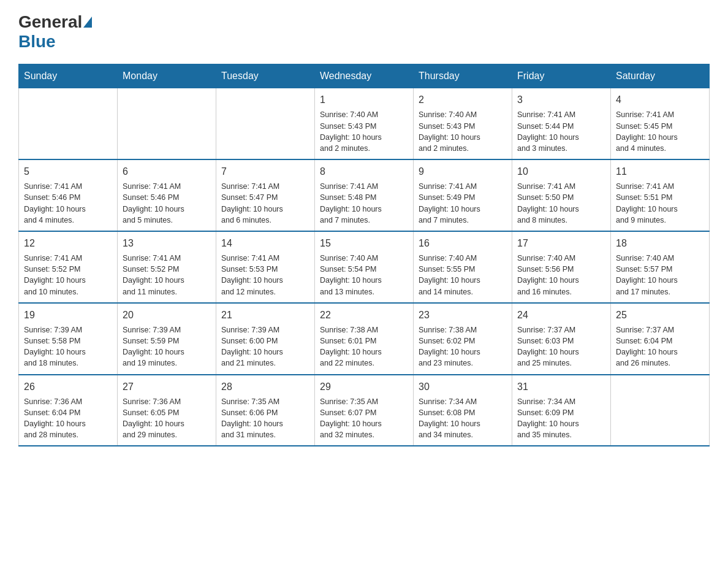 This screenshot has width=728, height=563. Describe the element at coordinates (68, 418) in the screenshot. I see `day-info: Sunrise: 7:36 AM Sunset: 6:04 PM Dayligh…` at that location.